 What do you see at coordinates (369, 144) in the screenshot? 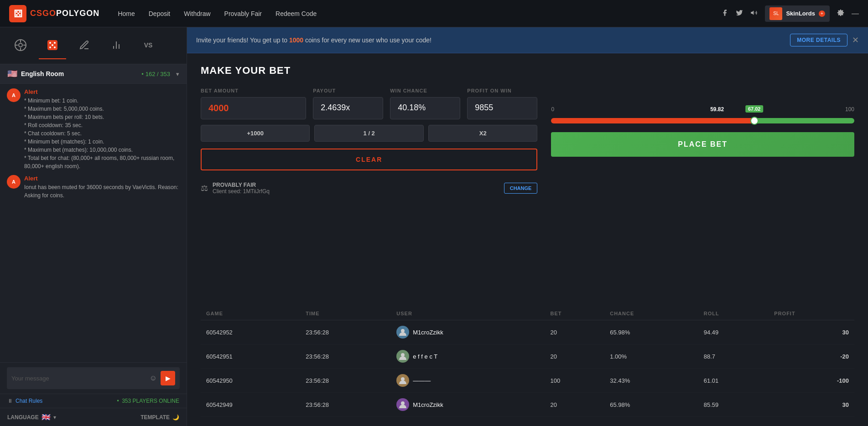
I see `bet-left-col: BET AMOUNT PAYOUT WIN CHANCE PROFIT ON W…` at bounding box center [369, 144].